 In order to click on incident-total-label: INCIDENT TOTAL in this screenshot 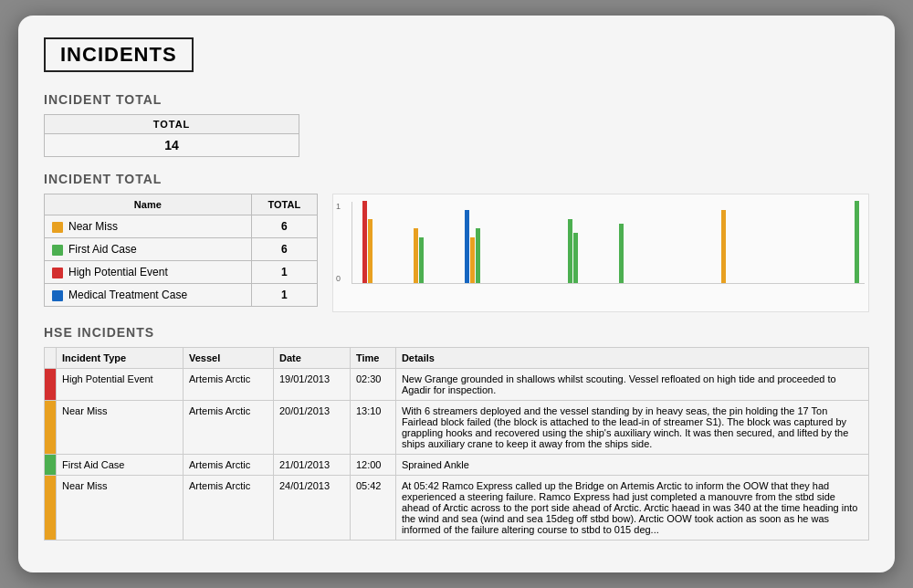, I will do `click(456, 100)`.